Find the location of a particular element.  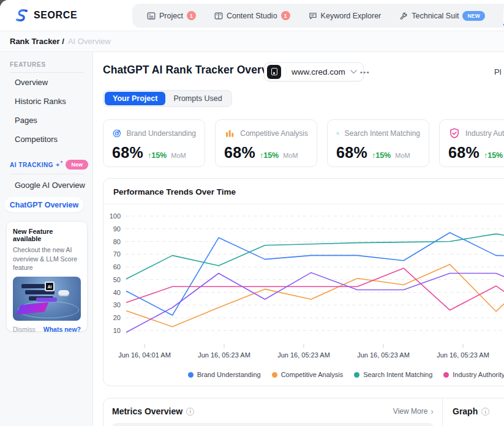

legend-item: Competitive Analysis is located at coordinates (307, 375).